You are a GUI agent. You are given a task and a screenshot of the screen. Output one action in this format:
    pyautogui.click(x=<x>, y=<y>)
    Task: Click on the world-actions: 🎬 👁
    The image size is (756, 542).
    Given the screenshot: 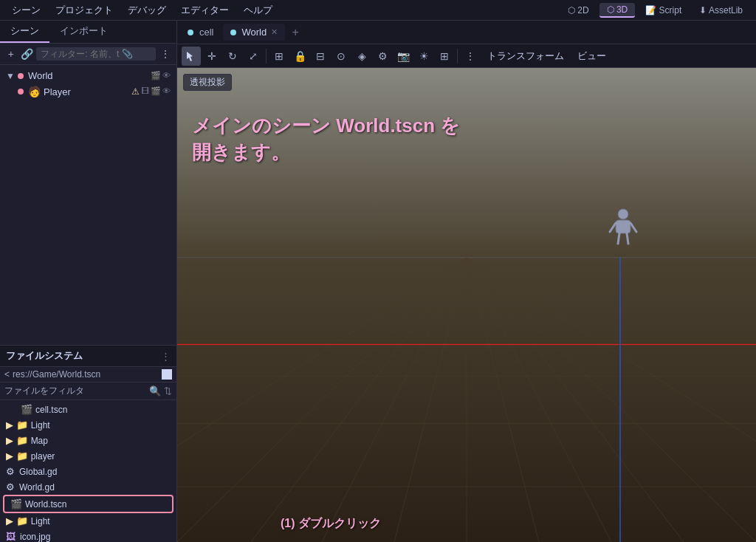 What is the action you would take?
    pyautogui.click(x=161, y=75)
    